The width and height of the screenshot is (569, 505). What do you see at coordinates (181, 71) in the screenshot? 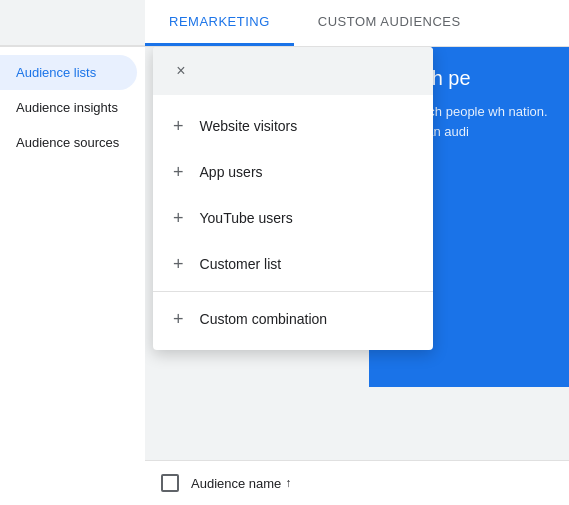
I see `close-button: ×` at bounding box center [181, 71].